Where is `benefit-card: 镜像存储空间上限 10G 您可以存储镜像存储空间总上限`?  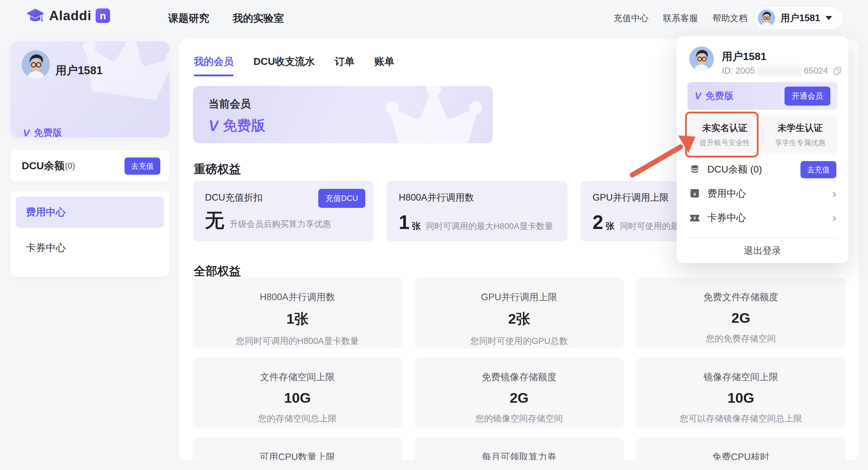 benefit-card: 镜像存储空间上限 10G 您可以存储镜像存储空间总上限 is located at coordinates (741, 393).